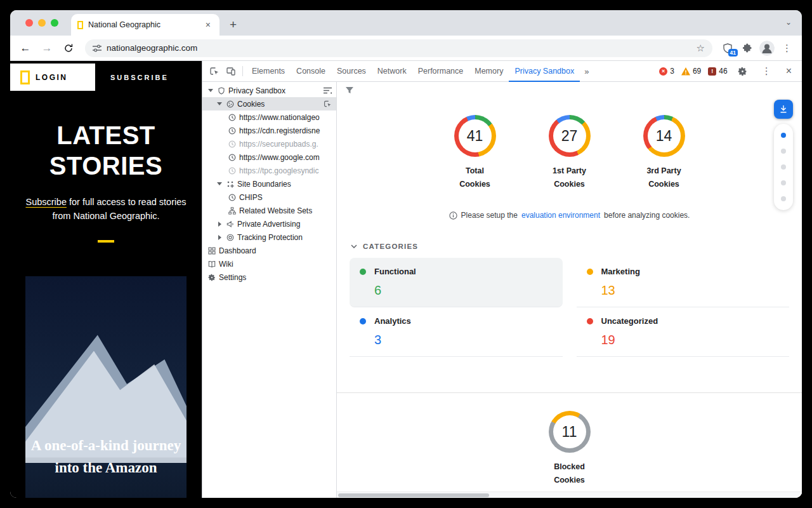 The width and height of the screenshot is (812, 508). Describe the element at coordinates (269, 117) in the screenshot. I see `tree-item-origin: https://www.nationalgeo` at that location.